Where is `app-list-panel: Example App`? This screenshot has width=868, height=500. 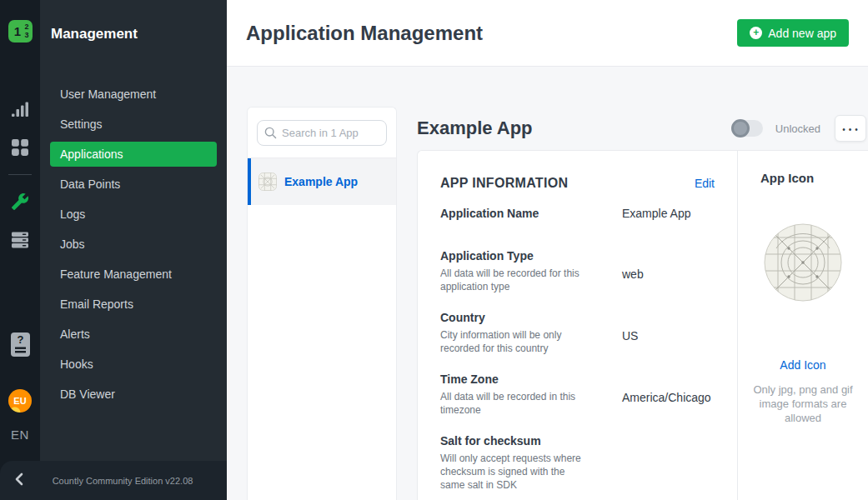 app-list-panel: Example App is located at coordinates (322, 303).